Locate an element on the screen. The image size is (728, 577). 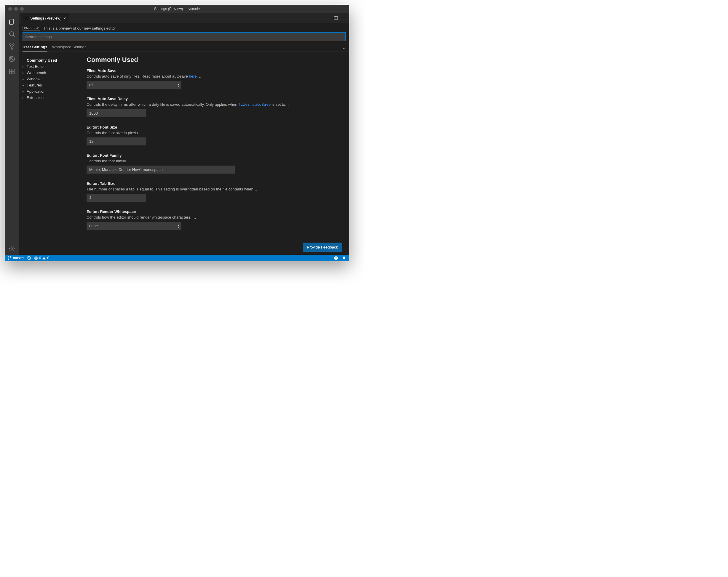
source-control-icon is located at coordinates (12, 47).